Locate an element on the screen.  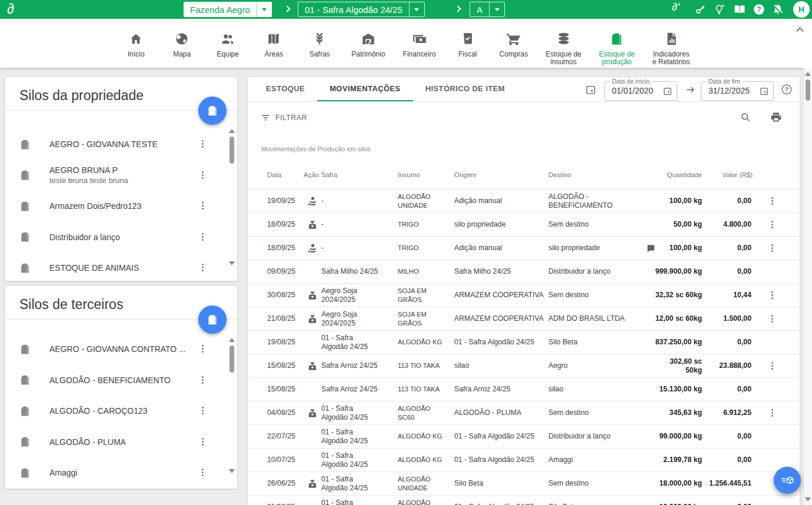
silo-list-item: Amaggi is located at coordinates (117, 472).